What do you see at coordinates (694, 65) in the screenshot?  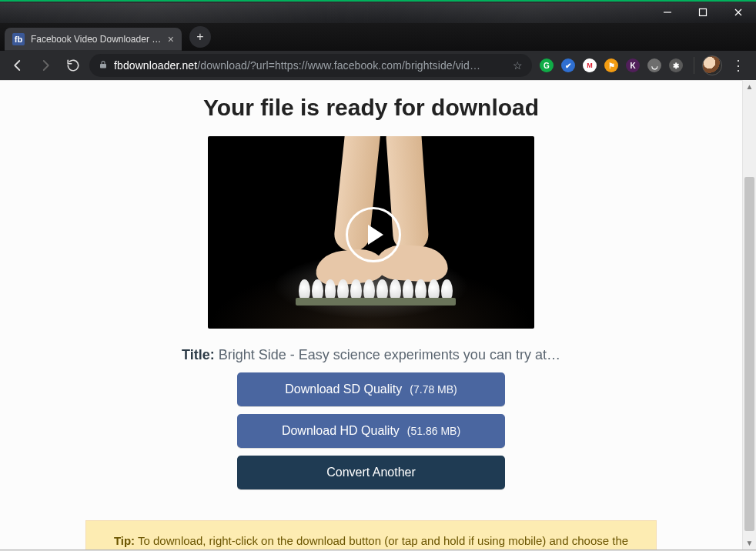 I see `toolbar-separator` at bounding box center [694, 65].